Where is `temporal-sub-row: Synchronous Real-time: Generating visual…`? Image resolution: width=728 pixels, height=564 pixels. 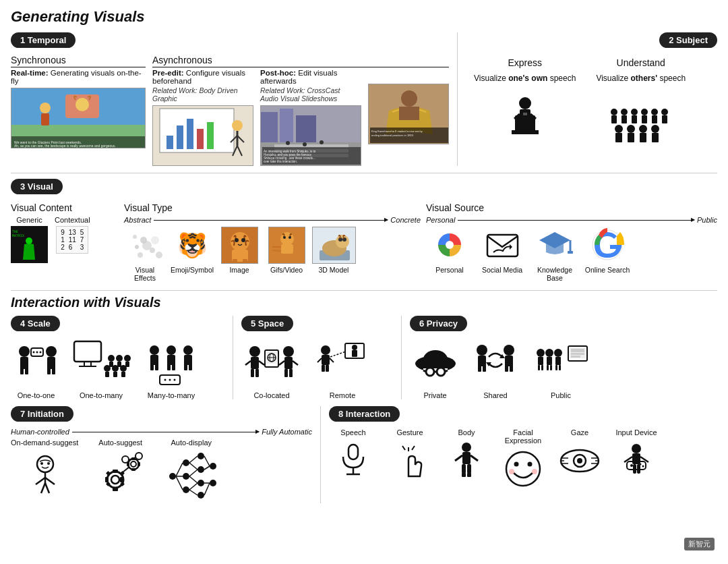
temporal-sub-row: Synchronous Real-time: Generating visual… is located at coordinates (230, 111).